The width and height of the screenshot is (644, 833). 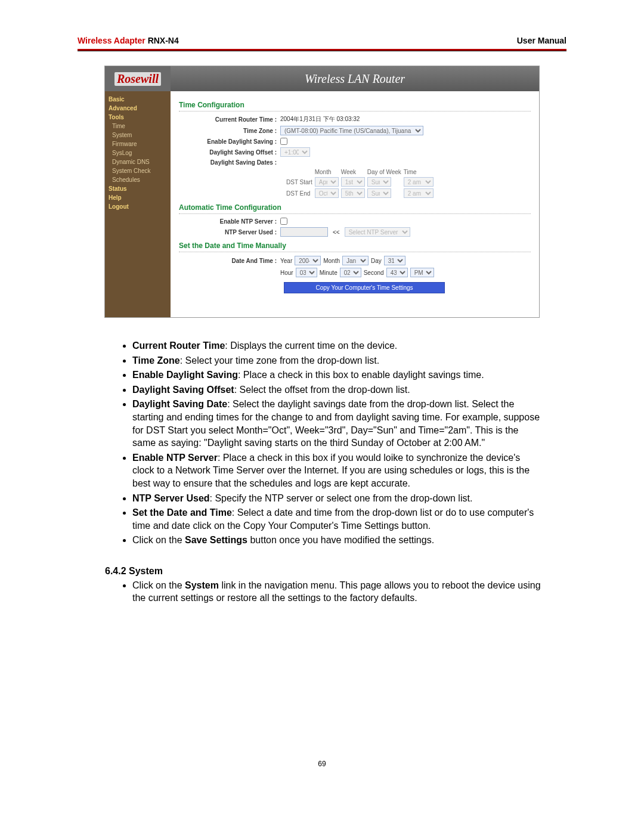 What do you see at coordinates (230, 261) in the screenshot?
I see `label-date-time: Date And Time :` at bounding box center [230, 261].